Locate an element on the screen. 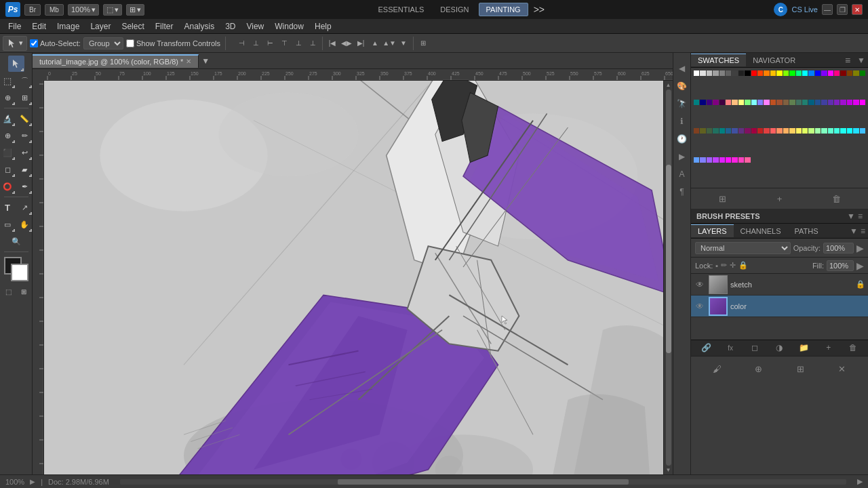 This screenshot has height=488, width=868. distribute-top: ▲ is located at coordinates (375, 43).